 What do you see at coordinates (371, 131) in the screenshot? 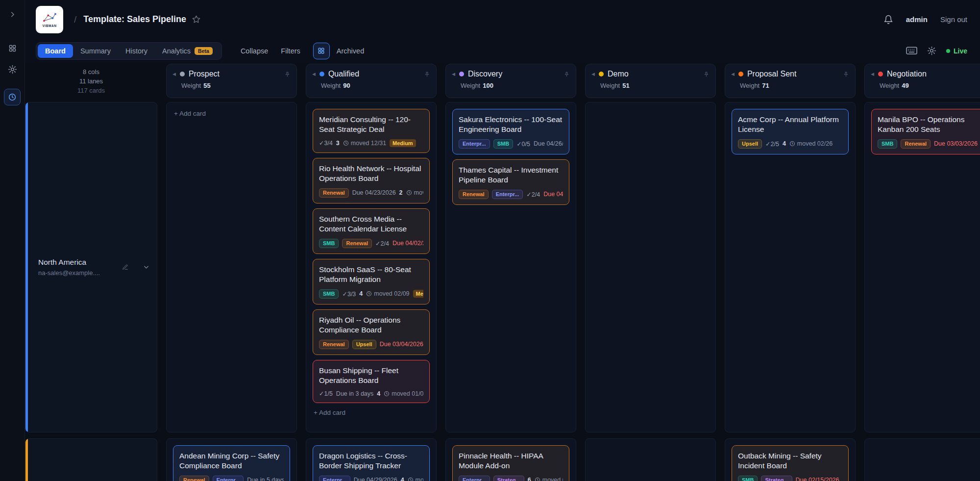
I see `kanban-card: Meridian Consulting -- 120-Seat Strategi…` at bounding box center [371, 131].